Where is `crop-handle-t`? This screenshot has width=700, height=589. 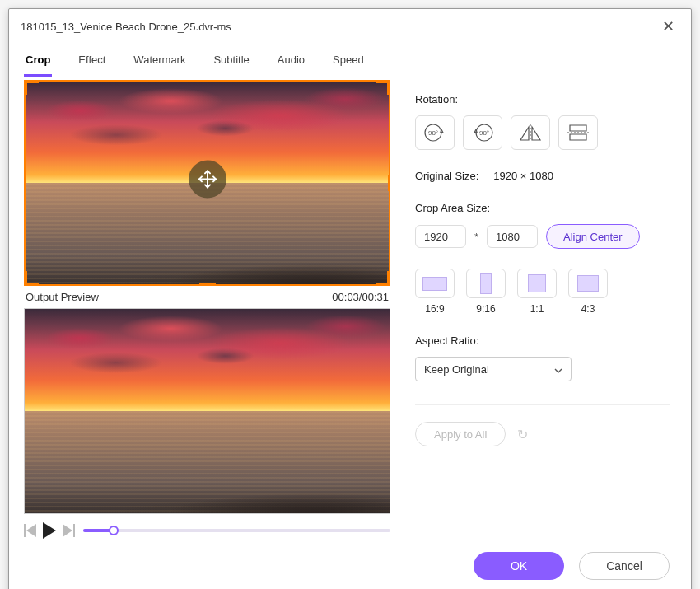
crop-handle-t is located at coordinates (208, 81).